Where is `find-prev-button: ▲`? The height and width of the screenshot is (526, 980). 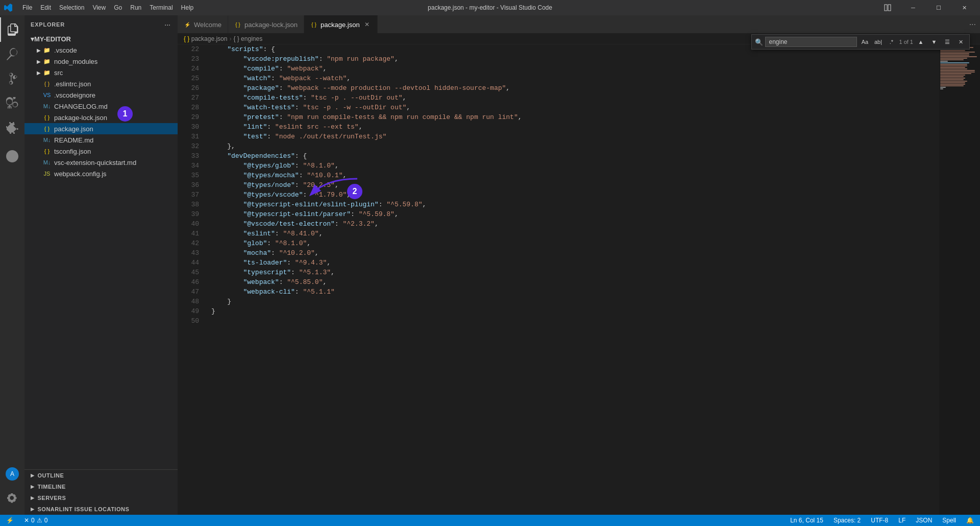 find-prev-button: ▲ is located at coordinates (921, 42).